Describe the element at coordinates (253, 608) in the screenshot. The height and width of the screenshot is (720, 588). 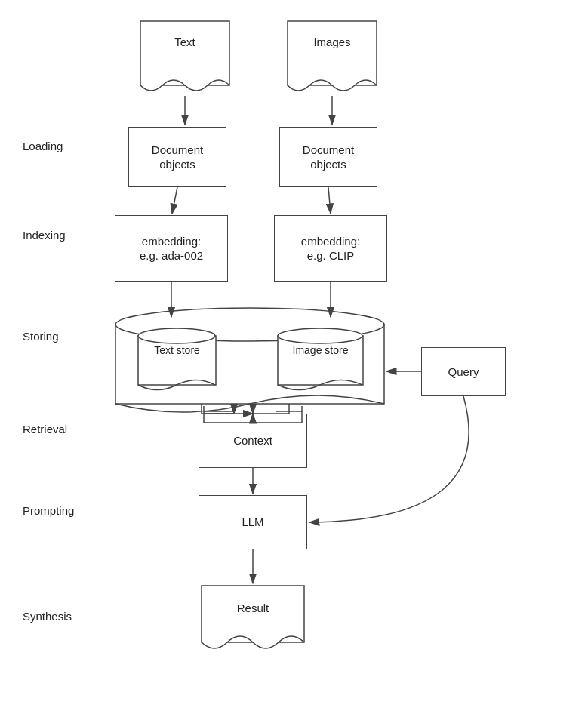
I see `result-label: Result` at that location.